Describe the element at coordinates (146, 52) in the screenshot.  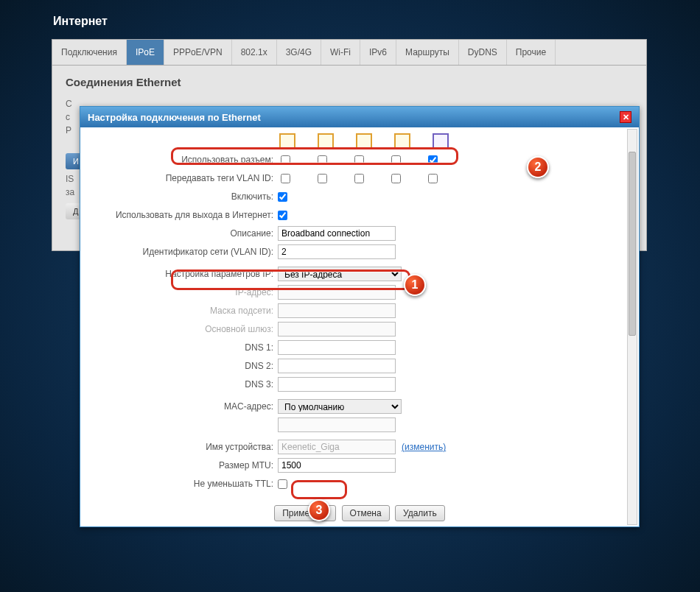
I see `tab-ipoe: IPoE` at that location.